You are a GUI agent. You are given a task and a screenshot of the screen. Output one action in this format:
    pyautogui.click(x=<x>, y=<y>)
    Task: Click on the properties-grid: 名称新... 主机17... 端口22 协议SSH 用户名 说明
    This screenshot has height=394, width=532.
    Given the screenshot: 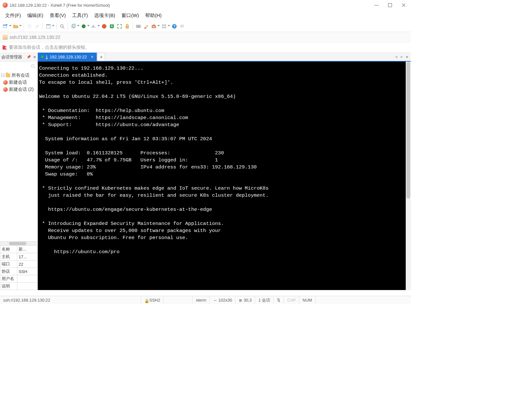 What is the action you would take?
    pyautogui.click(x=19, y=266)
    